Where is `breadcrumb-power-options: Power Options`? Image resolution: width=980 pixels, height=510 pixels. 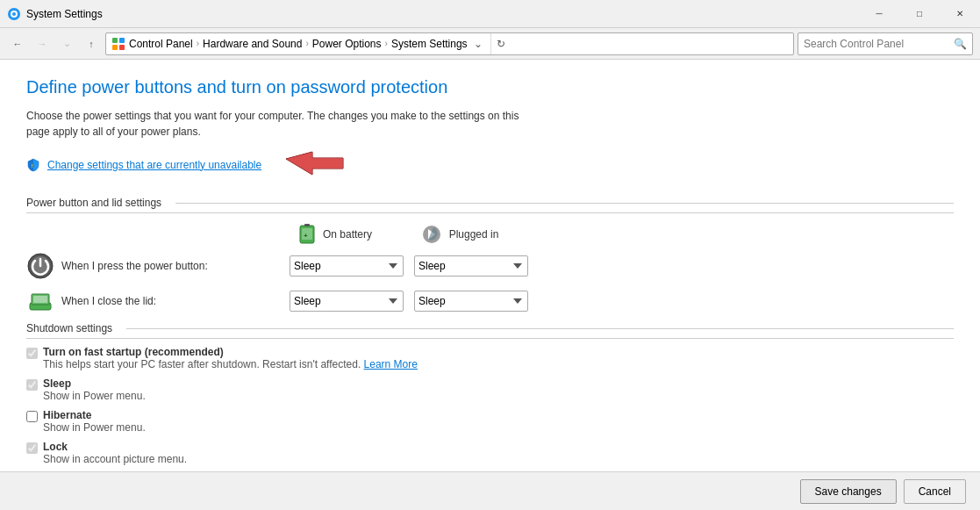
breadcrumb-power-options: Power Options is located at coordinates (347, 44).